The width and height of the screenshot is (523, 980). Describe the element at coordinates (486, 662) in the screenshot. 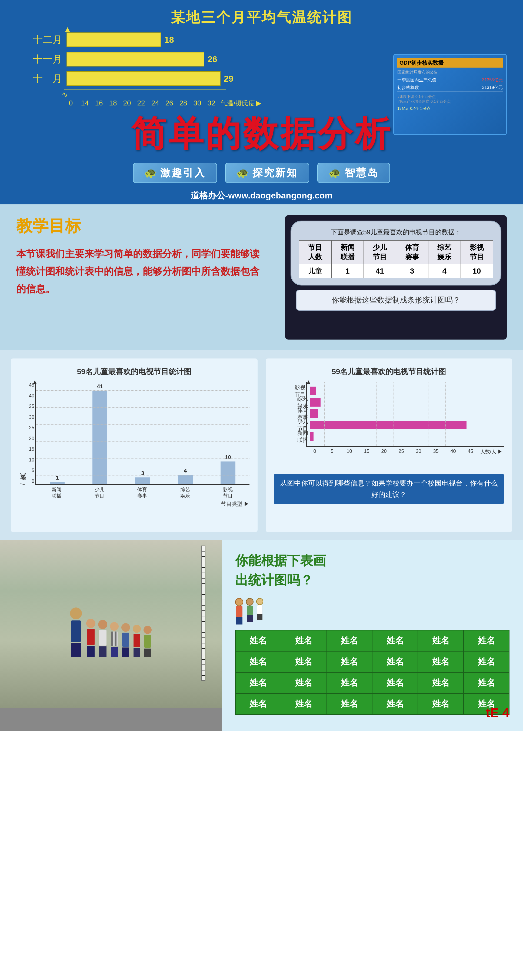

I see `td-1-6: 姓名` at that location.